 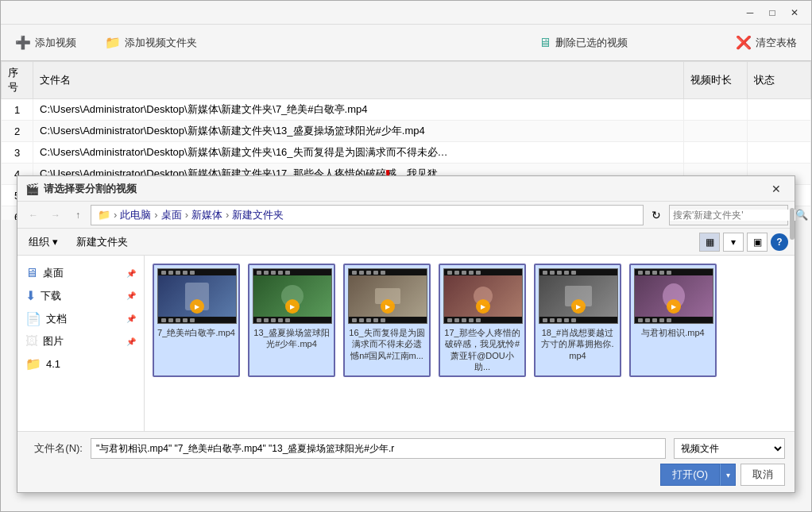 What do you see at coordinates (387, 321) in the screenshot?
I see `file-thumb-item: ▶ 16_失而复得是为圆满求而不得未必遗憾n#国风#江南m...` at bounding box center [387, 321].